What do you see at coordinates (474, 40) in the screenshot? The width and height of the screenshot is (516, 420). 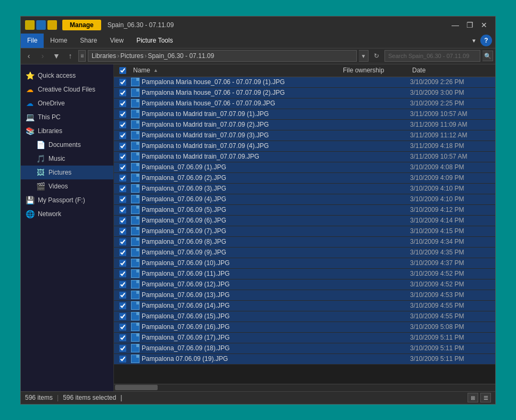 I see `expand-icon: ▼` at bounding box center [474, 40].